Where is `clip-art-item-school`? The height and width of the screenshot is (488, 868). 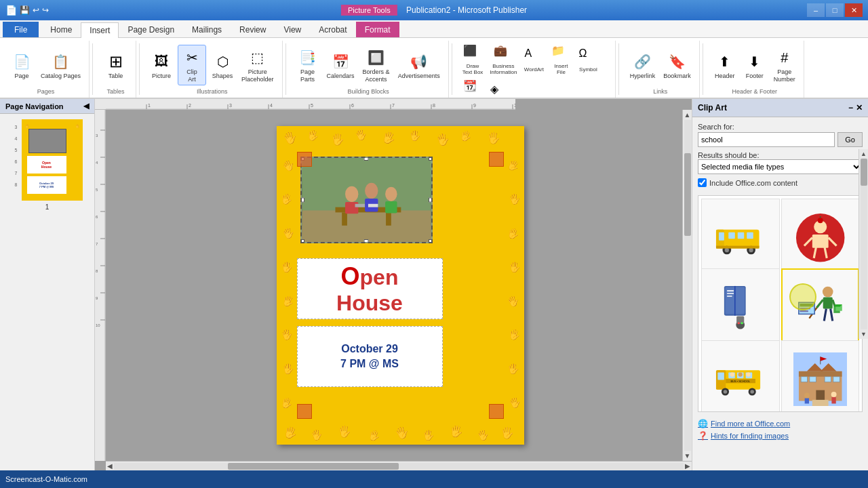 clip-art-item-school is located at coordinates (821, 376).